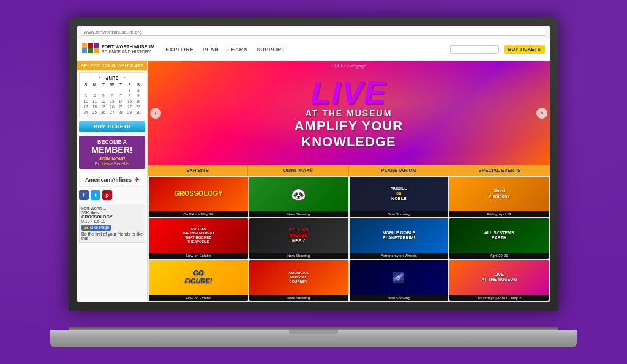  What do you see at coordinates (211, 50) in the screenshot?
I see `nav-plan: PLAN` at bounding box center [211, 50].